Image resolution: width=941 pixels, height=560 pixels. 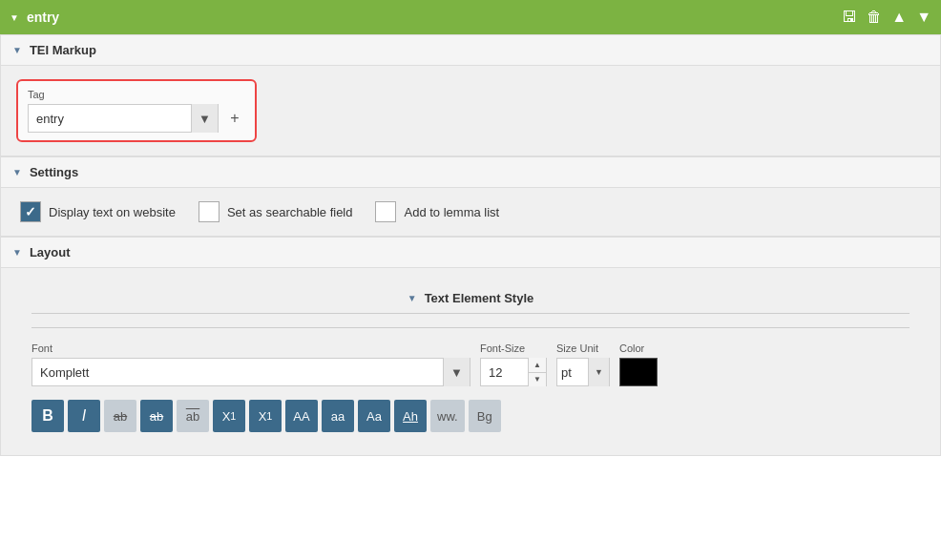 What do you see at coordinates (17, 252) in the screenshot?
I see `layout-collapse-icon: ▼` at bounding box center [17, 252].